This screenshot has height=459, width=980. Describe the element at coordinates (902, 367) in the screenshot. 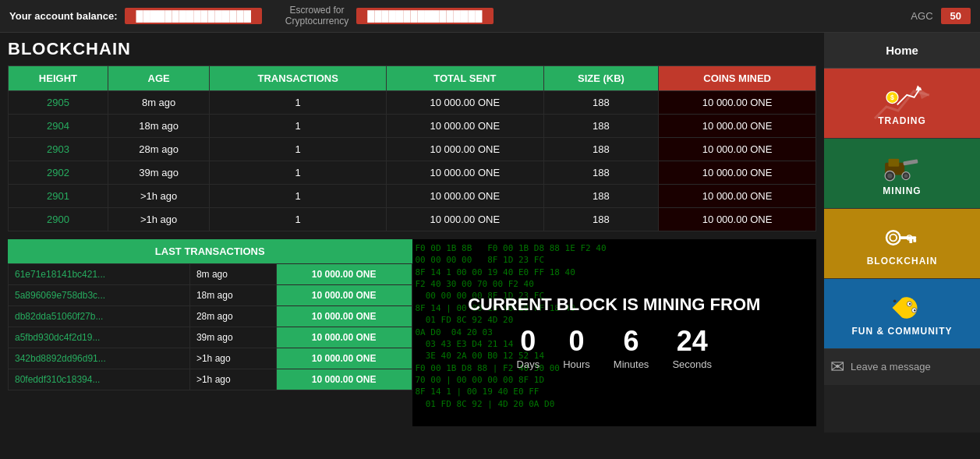

I see `sidebar-item-message: ✉ Leave a message` at that location.